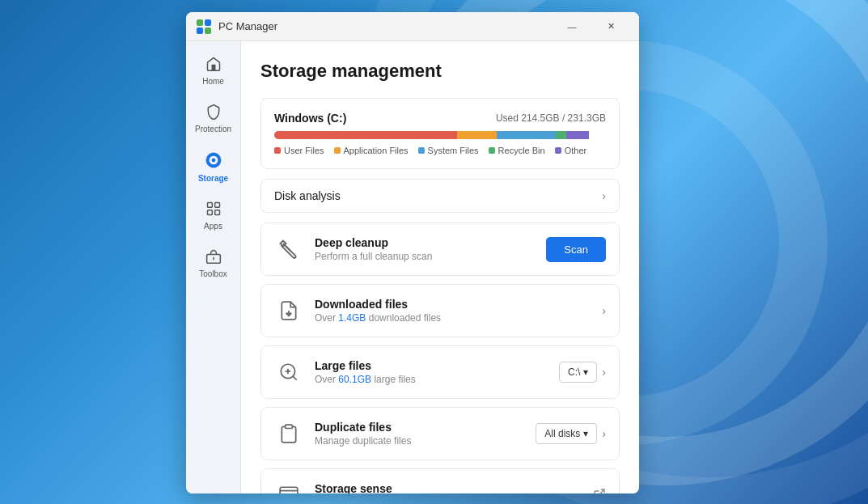 The height and width of the screenshot is (504, 868). I want to click on large-files-icon, so click(289, 372).